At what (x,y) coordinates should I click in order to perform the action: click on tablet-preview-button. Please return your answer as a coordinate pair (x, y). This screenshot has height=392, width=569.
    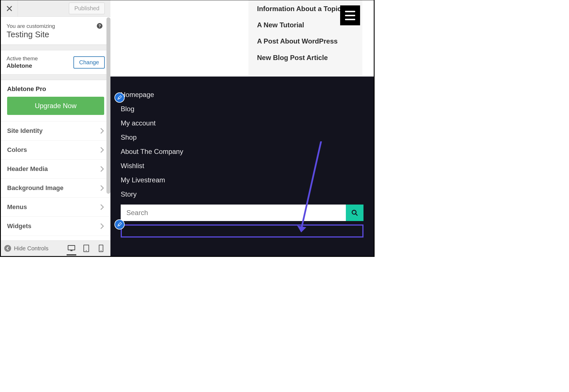
    Looking at the image, I should click on (86, 248).